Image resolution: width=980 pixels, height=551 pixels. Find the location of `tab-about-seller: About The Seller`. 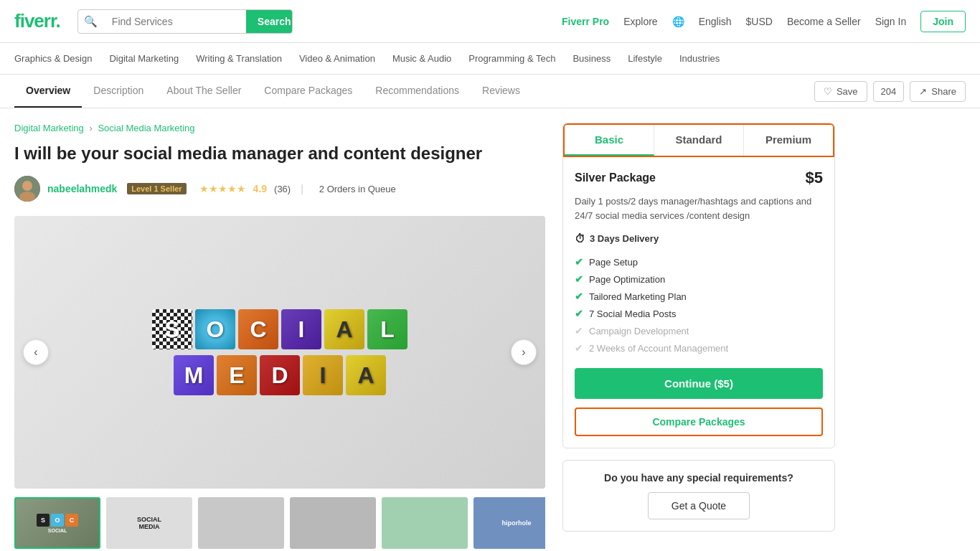

tab-about-seller: About The Seller is located at coordinates (204, 91).